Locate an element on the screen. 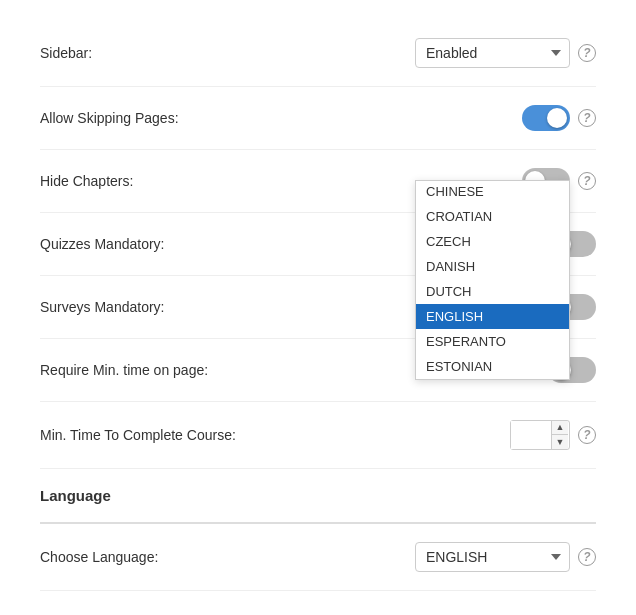 This screenshot has width=636, height=615. surveys-mandatory-label: Surveys Mandatory: is located at coordinates (102, 307).